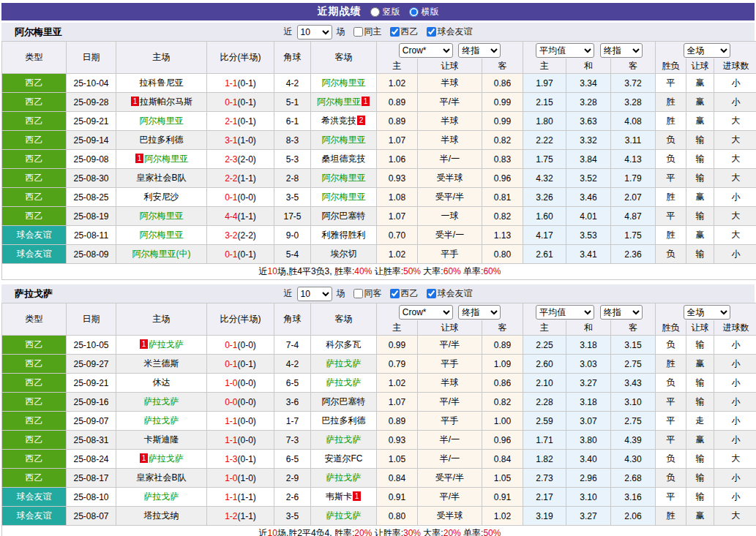 Image resolution: width=756 pixels, height=536 pixels. What do you see at coordinates (410, 32) in the screenshot?
I see `league-label: 西乙` at bounding box center [410, 32].